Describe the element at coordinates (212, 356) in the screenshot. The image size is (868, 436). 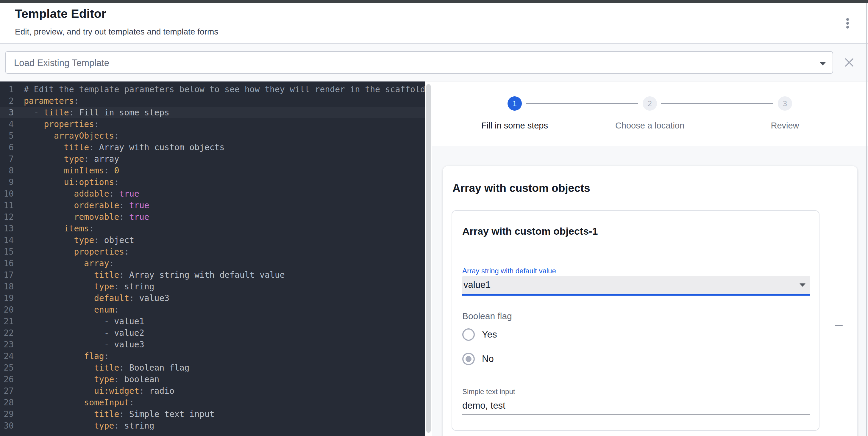
I see `code-line: 24 flag:` at that location.